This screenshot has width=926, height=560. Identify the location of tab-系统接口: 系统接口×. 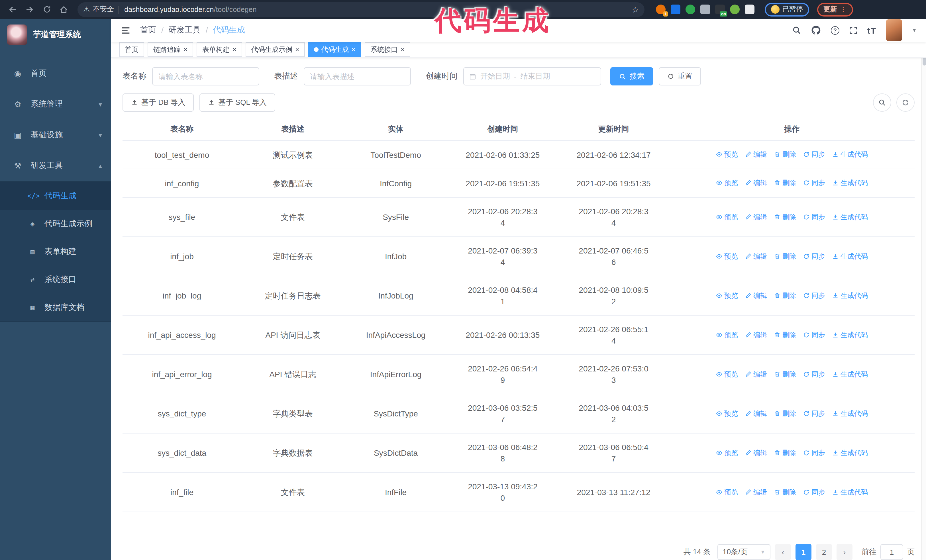
(387, 50).